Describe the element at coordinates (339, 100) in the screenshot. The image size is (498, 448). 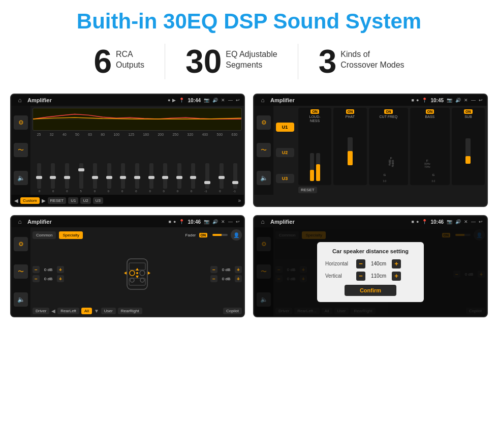
I see `screen2-title: Amplifier` at that location.